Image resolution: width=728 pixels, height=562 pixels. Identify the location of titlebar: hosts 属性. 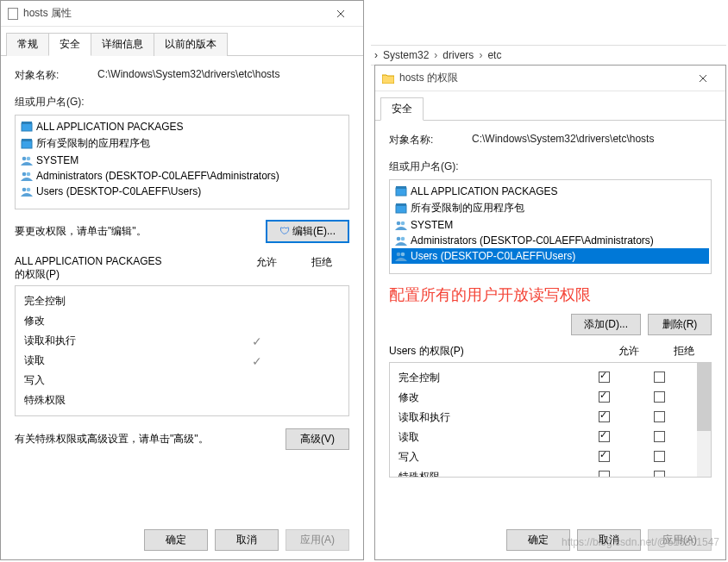
(182, 14).